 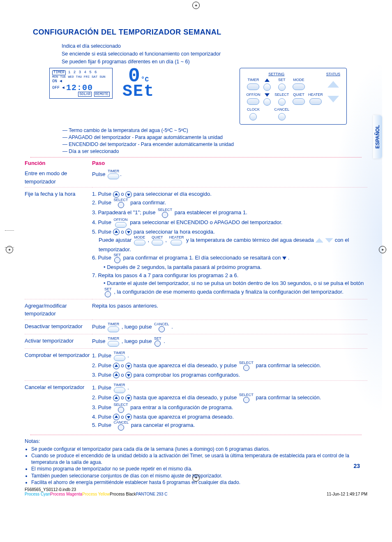 What do you see at coordinates (215, 145) in the screenshot?
I see `annot-line: ENCENDIDO del temporizador - Para encend…` at bounding box center [215, 145].